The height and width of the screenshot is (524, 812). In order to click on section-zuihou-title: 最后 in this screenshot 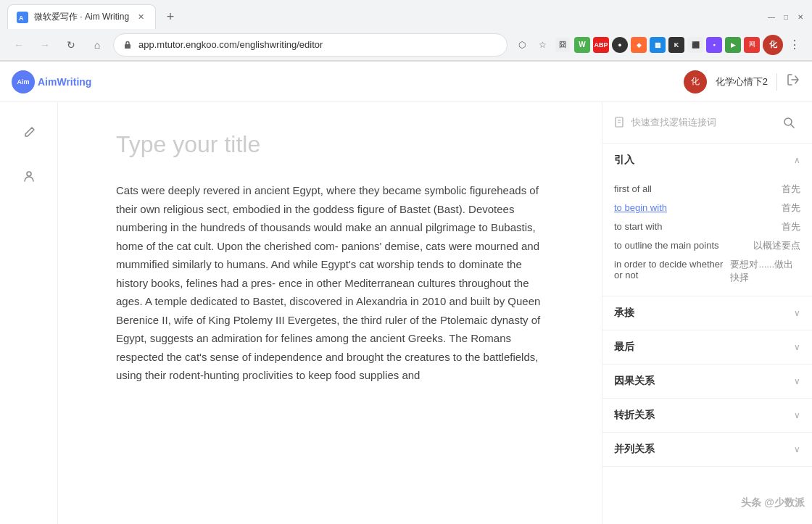, I will do `click(624, 347)`.